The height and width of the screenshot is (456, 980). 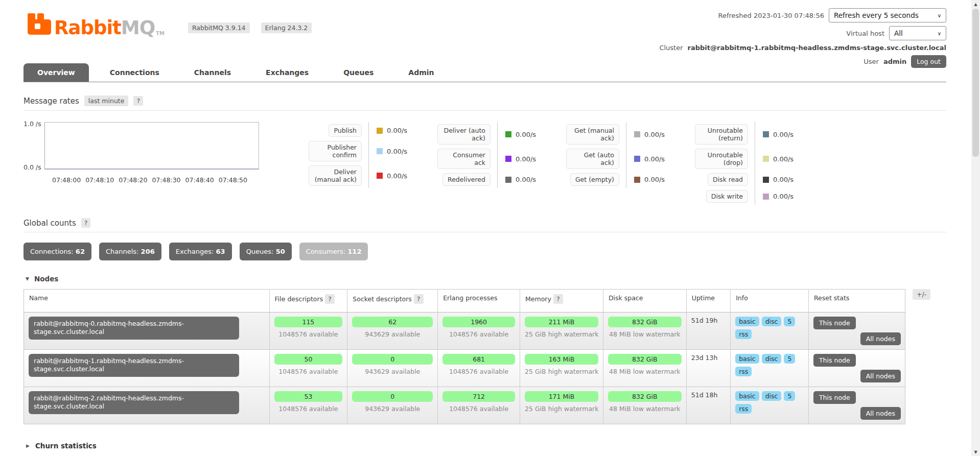 I want to click on legend-label-cell: Unroutable (drop), so click(x=725, y=159).